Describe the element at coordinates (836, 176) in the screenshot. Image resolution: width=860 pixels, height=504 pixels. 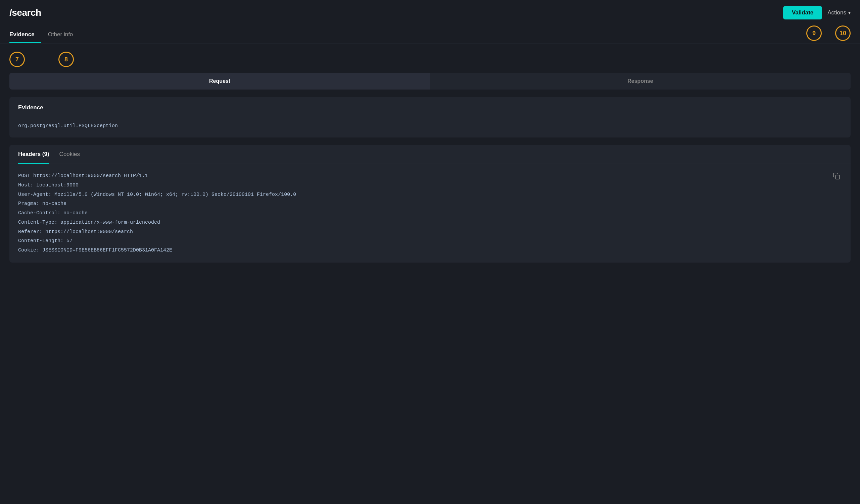
I see `copy-icon` at that location.